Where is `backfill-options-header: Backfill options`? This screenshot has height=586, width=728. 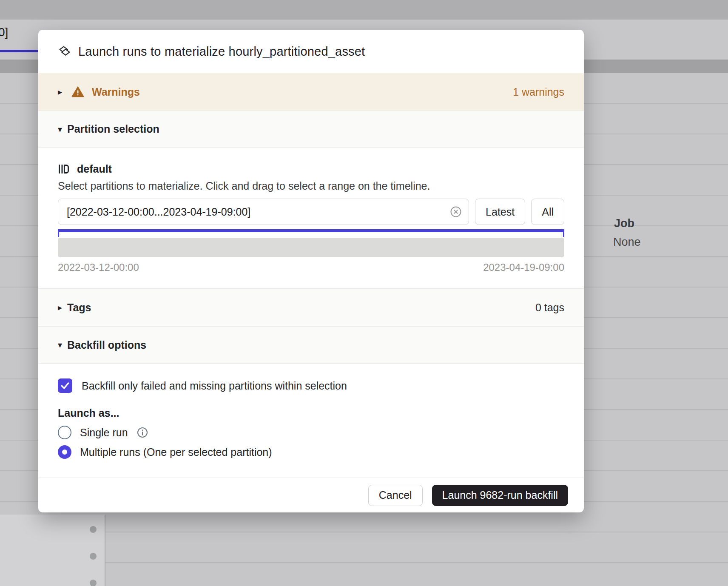 backfill-options-header: Backfill options is located at coordinates (107, 345).